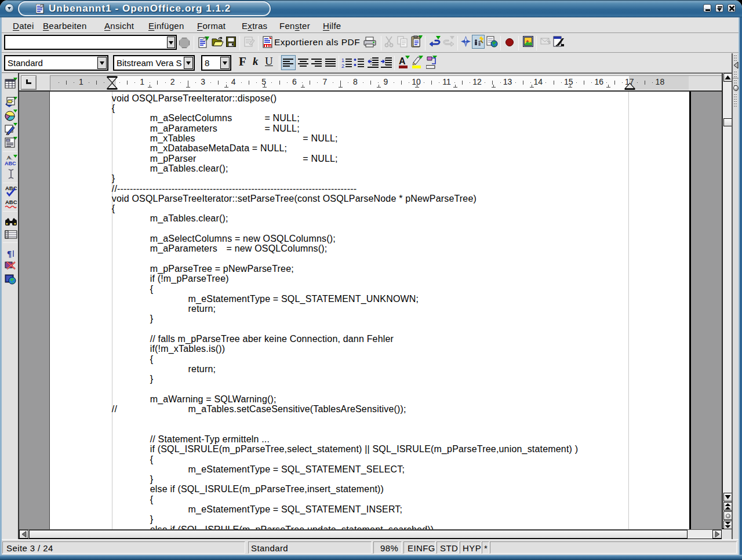 Image resolution: width=742 pixels, height=560 pixels. Describe the element at coordinates (343, 60) in the screenshot. I see `svg-text: 1` at that location.